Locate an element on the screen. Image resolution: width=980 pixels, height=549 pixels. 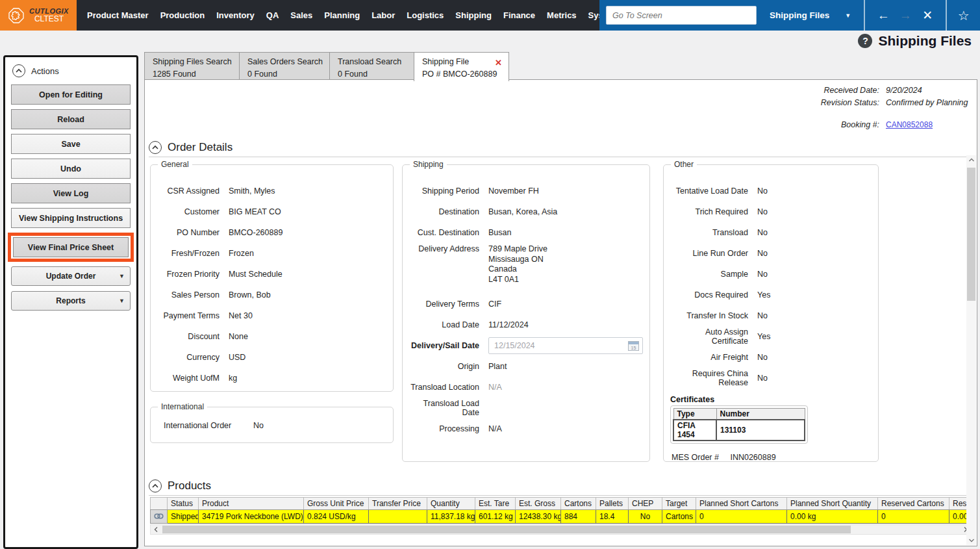
view-final-price-sheet-button: View Final Price Sheet is located at coordinates (71, 247).